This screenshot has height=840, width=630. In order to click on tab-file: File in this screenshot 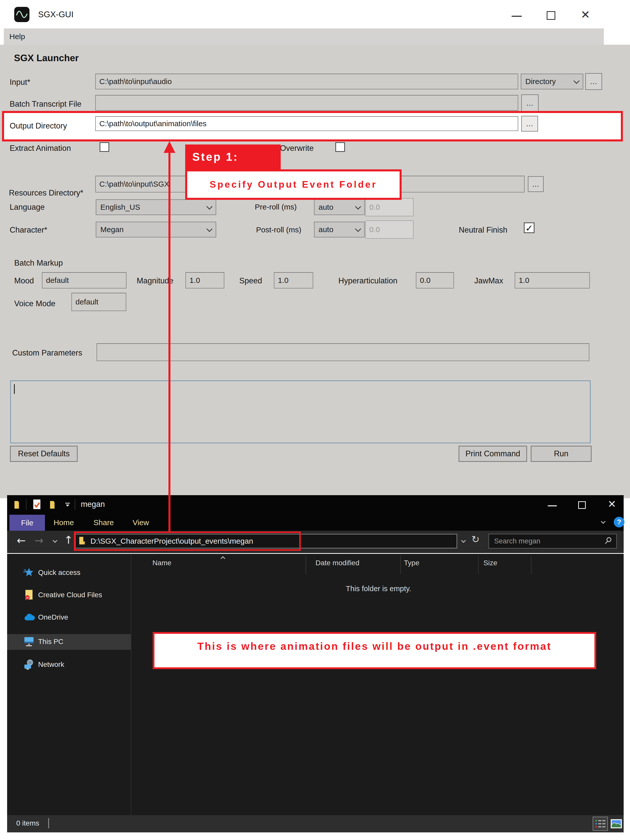, I will do `click(27, 523)`.